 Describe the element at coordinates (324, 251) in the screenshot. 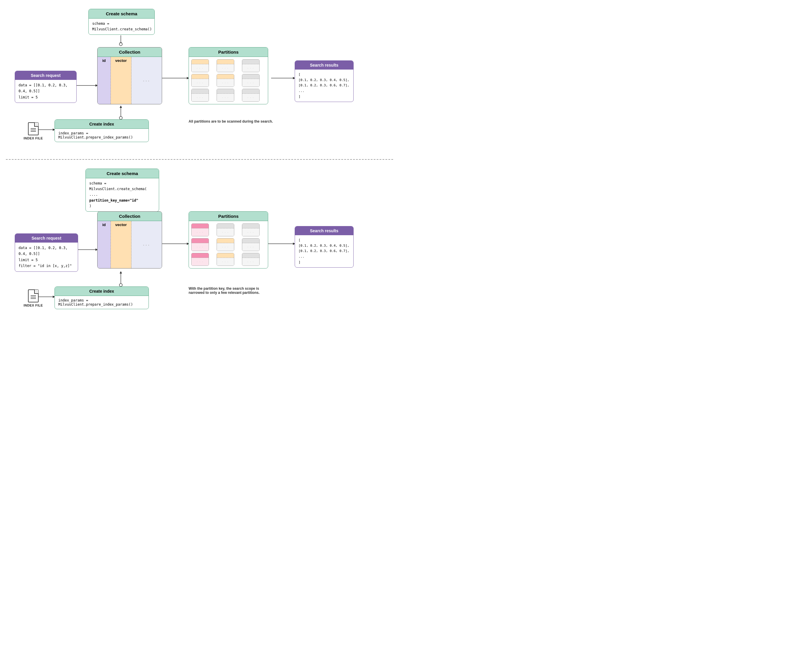

I see `result-line3-2: [0.1, 0.2, 0.3, 0.6, 0.7],` at that location.